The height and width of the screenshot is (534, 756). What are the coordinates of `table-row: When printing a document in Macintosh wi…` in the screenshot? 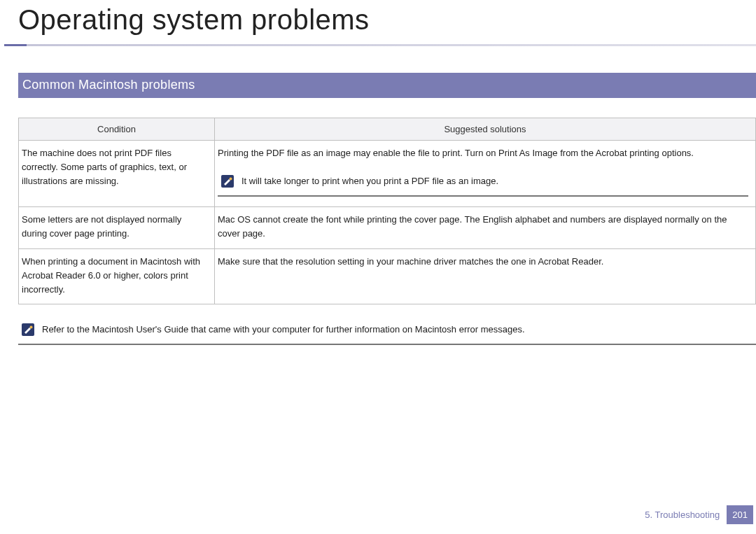 It's located at (388, 276).